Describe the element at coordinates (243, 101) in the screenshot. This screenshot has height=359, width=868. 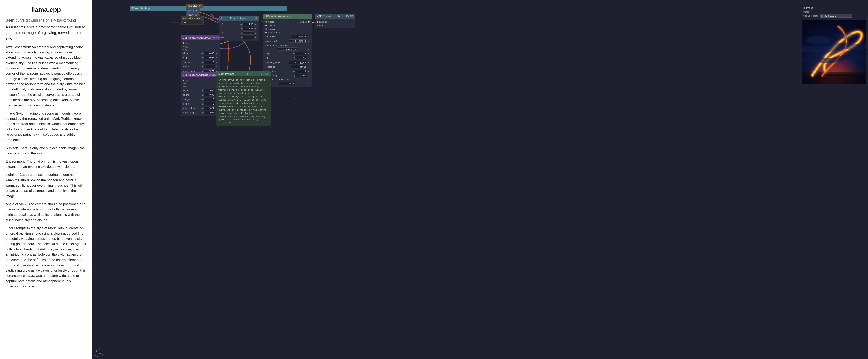
I see `main-prompt-textarea: In the style of Mark Rothko, create an e…` at that location.